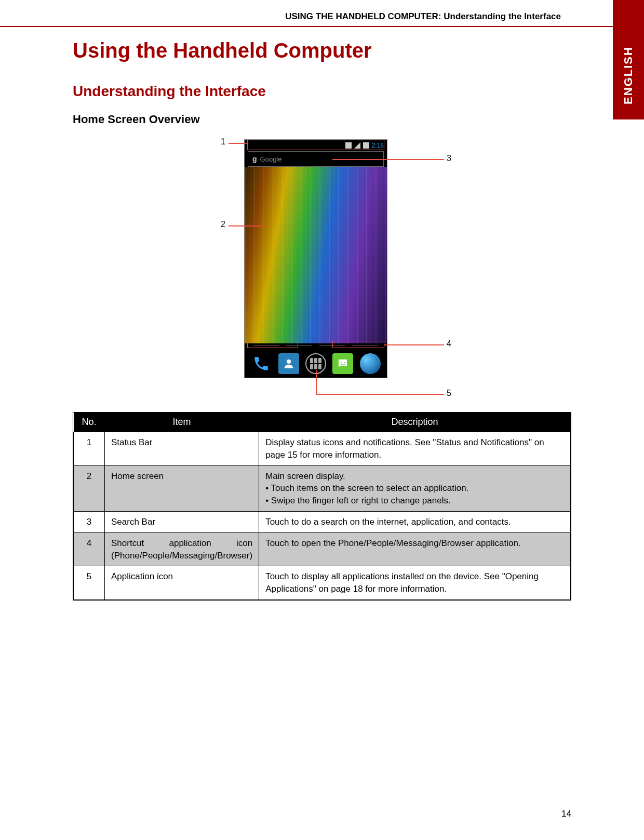 This screenshot has width=644, height=840. I want to click on signal-icon, so click(357, 145).